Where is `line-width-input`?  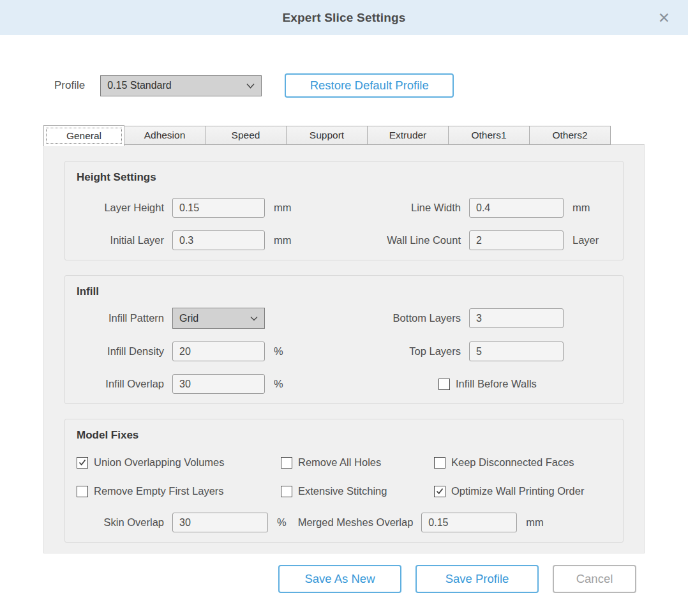
line-width-input is located at coordinates (516, 208).